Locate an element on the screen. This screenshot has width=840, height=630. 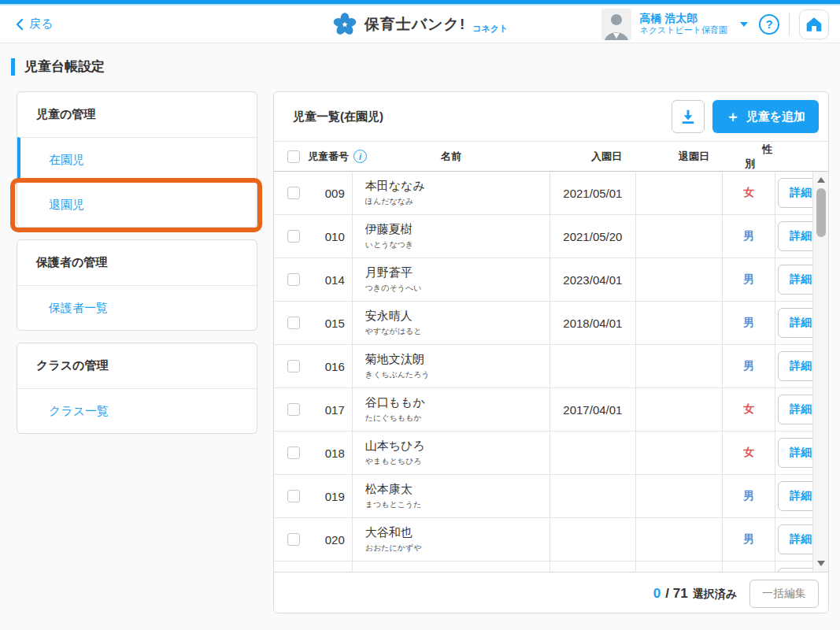
child-number: 017 is located at coordinates (335, 410).